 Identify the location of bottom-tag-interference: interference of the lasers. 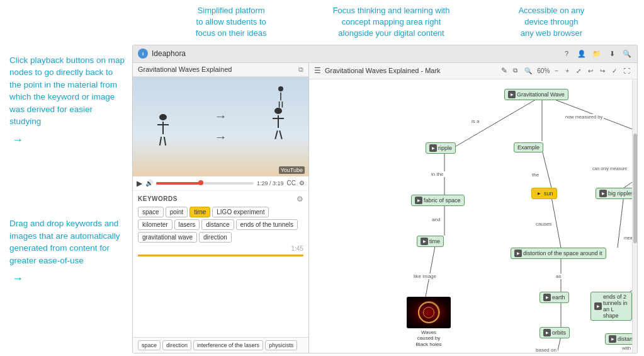
(228, 345).